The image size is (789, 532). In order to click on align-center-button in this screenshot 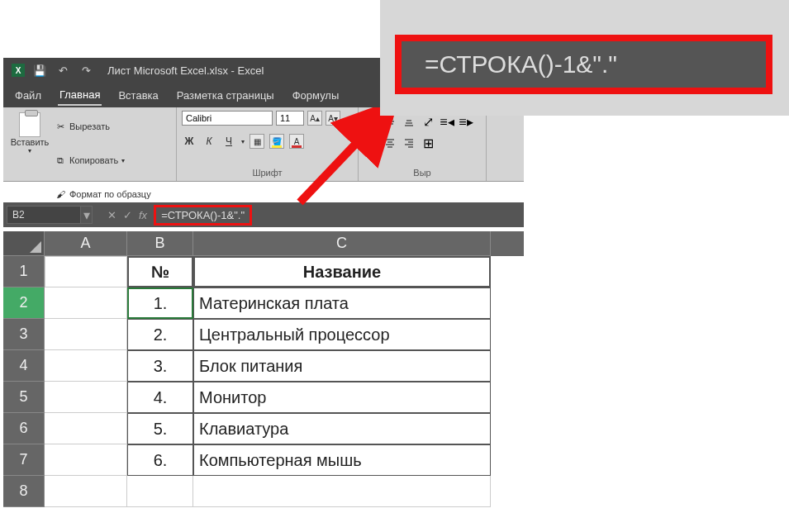, I will do `click(390, 143)`.